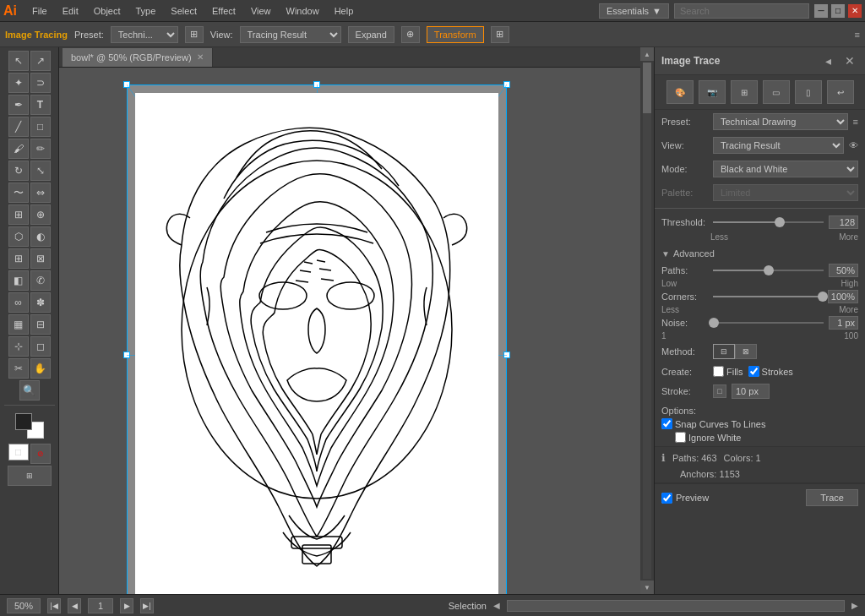 This screenshot has height=616, width=865. Describe the element at coordinates (786, 169) in the screenshot. I see `mode-dropdown: Black and White` at that location.